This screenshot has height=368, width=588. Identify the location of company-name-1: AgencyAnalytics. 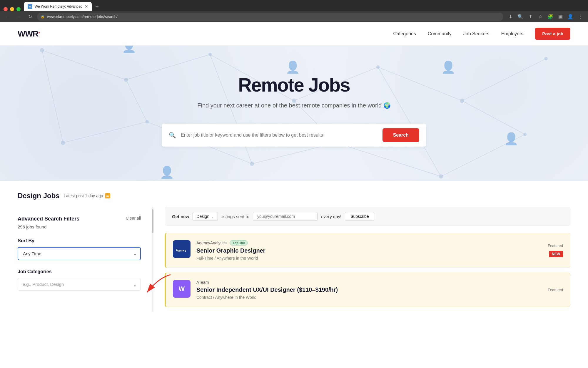
(212, 243).